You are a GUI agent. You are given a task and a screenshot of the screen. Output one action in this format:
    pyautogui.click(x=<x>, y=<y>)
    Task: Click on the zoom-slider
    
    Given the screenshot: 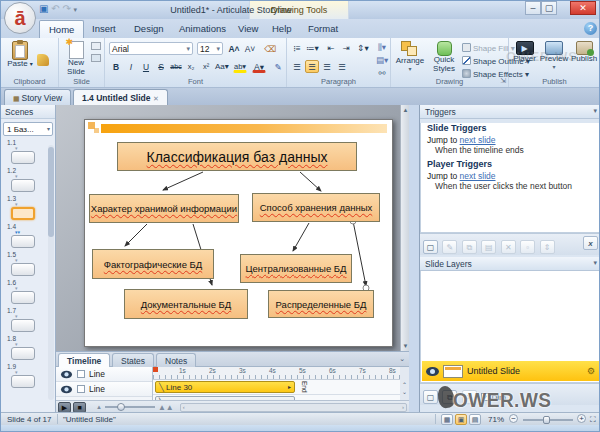 What is the action you would take?
    pyautogui.click(x=548, y=420)
    